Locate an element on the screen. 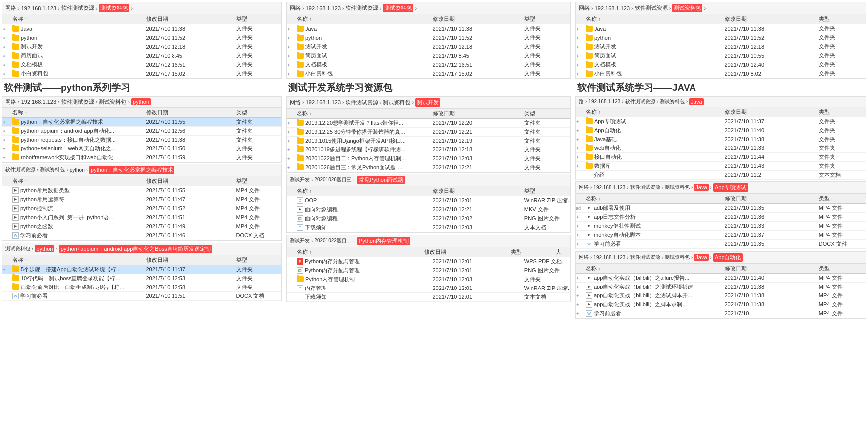 The width and height of the screenshot is (868, 433). table-row: ✦W学习前必看2021/7/10 11:35DOCX 文件 is located at coordinates (721, 244).